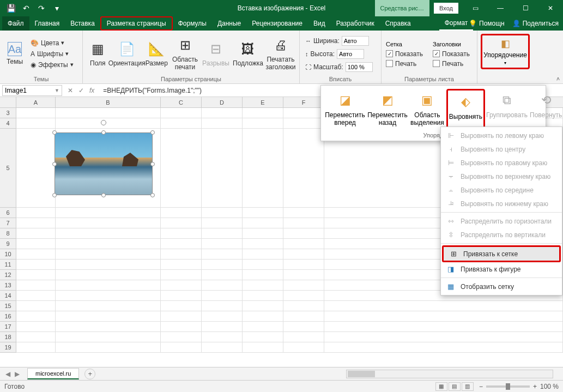 This screenshot has width=563, height=392. Describe the element at coordinates (398, 23) in the screenshot. I see `tab-help: Справка` at that location.